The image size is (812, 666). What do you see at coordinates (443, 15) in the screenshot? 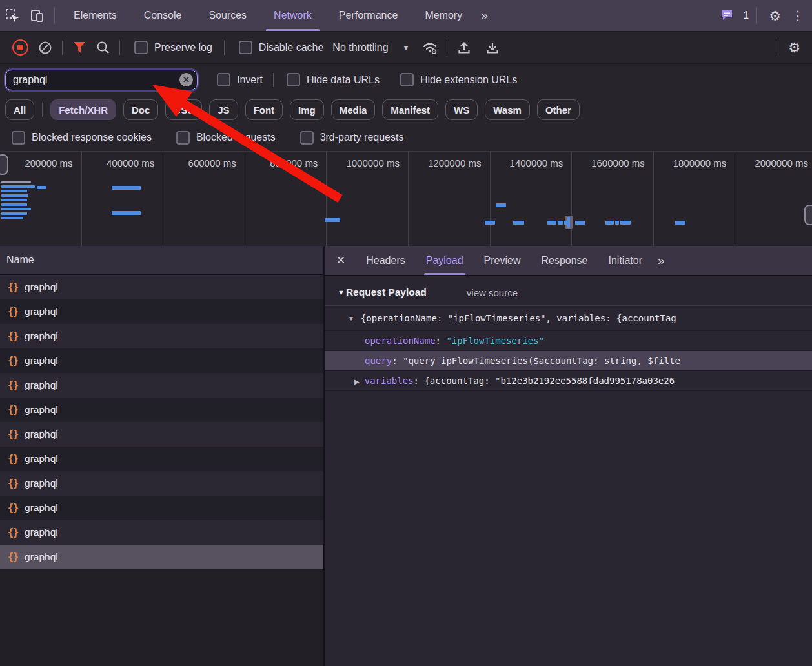
I see `tab-memory: Memory` at bounding box center [443, 15].